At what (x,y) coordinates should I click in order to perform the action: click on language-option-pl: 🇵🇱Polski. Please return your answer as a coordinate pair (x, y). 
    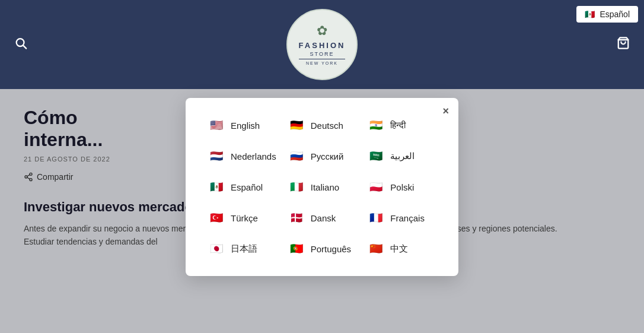
    Looking at the image, I should click on (402, 187).